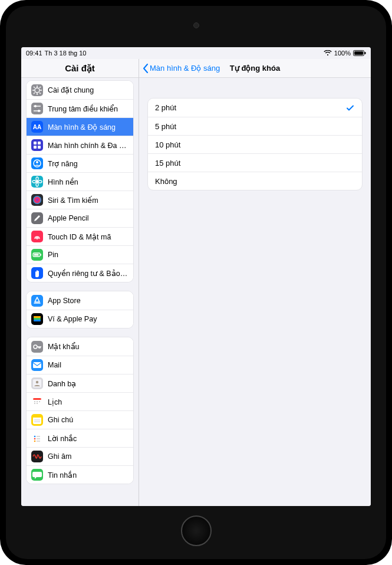  Describe the element at coordinates (80, 310) in the screenshot. I see `sidebar-group: App StoreVí & Apple Pay` at that location.